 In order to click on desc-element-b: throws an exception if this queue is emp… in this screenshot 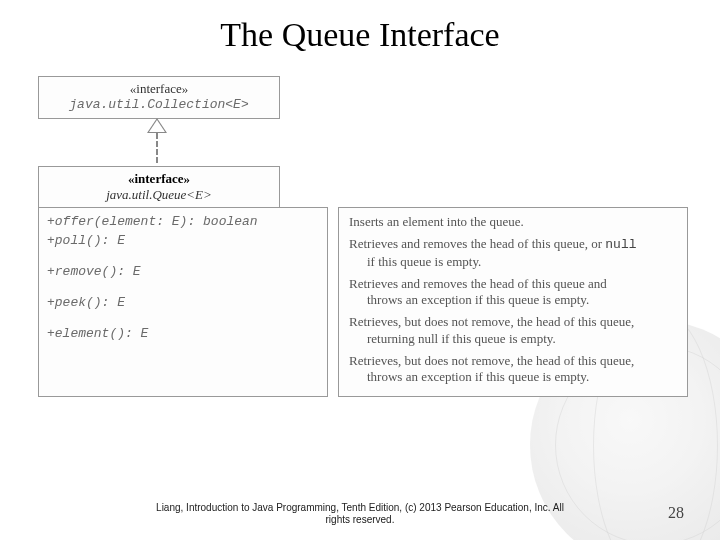, I will do `click(513, 377)`.